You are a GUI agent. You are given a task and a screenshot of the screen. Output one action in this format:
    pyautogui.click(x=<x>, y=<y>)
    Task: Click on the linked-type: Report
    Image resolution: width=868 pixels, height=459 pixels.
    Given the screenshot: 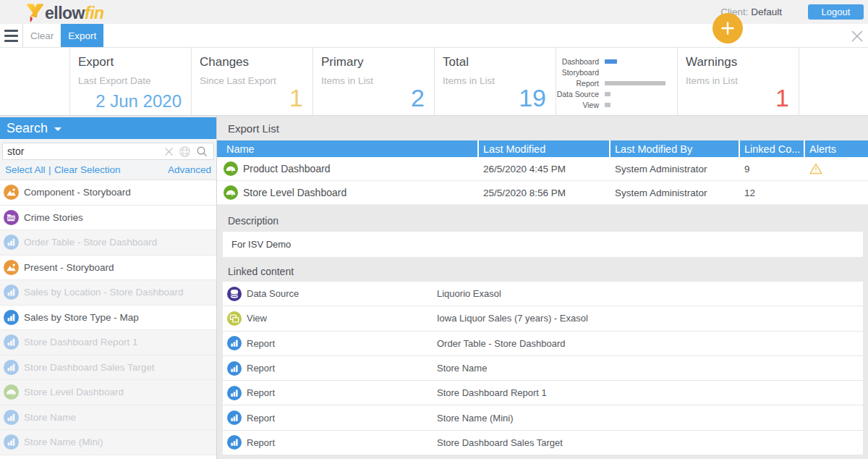 What is the action you would take?
    pyautogui.click(x=333, y=443)
    